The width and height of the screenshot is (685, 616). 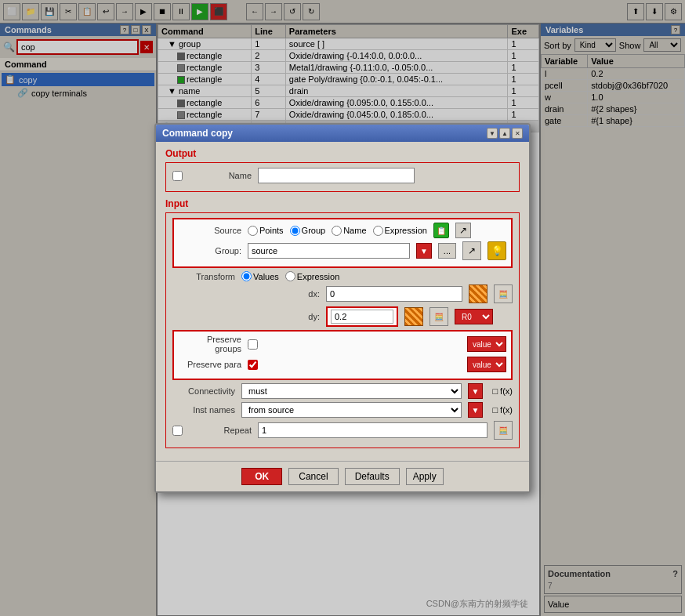 I want to click on modal-footer: OK Cancel Defaults Apply, so click(x=342, y=476).